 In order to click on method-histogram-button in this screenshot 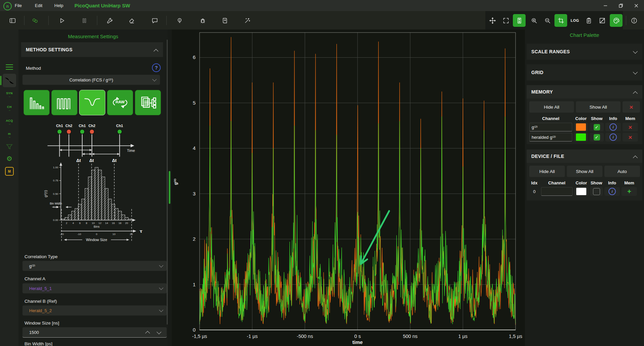, I will do `click(37, 103)`.